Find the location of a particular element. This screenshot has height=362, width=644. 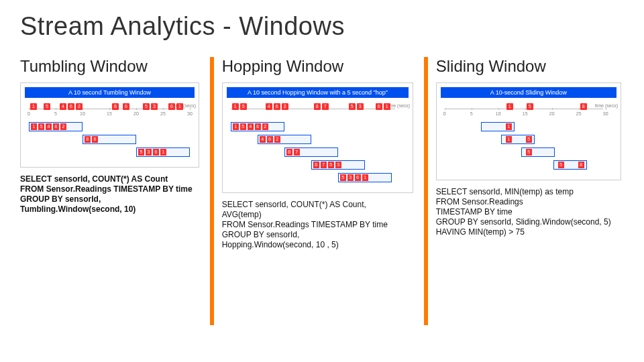

window: 5 is located at coordinates (538, 152).